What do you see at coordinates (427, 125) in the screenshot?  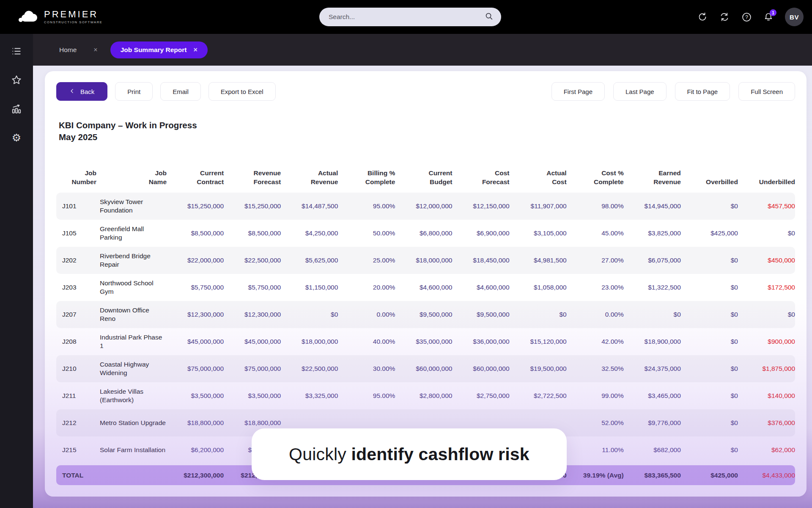 I see `report-title: KBI Company – Work in Progress` at bounding box center [427, 125].